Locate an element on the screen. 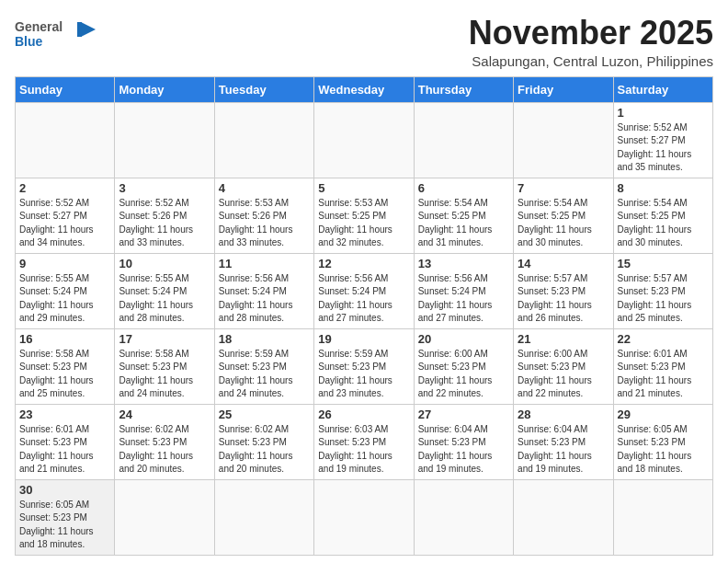  calendar-cell: 15Sunrise: 5:57 AM Sunset: 5:23 PM Dayli… is located at coordinates (663, 291).